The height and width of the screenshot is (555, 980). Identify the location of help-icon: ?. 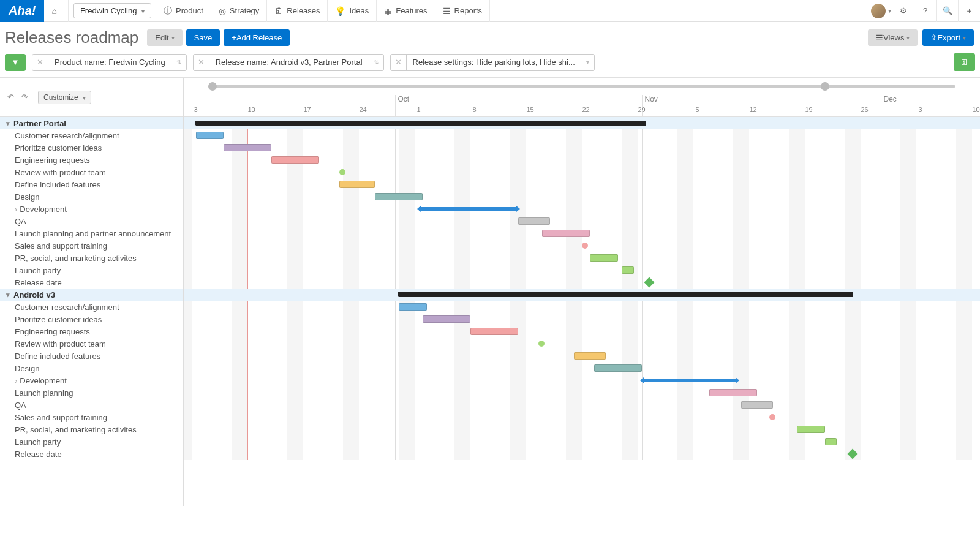
(925, 11).